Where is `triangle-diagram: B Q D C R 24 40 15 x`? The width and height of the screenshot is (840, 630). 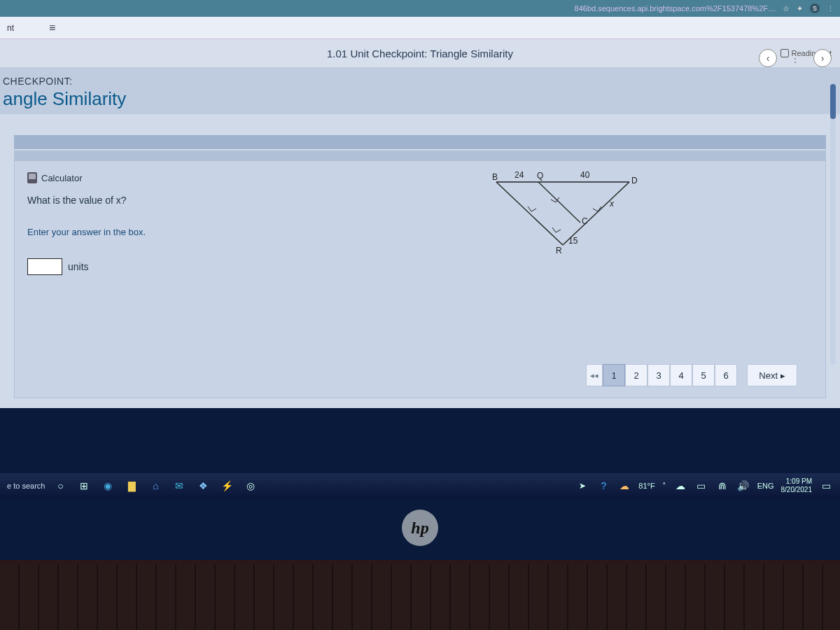 triangle-diagram: B Q D C R 24 40 15 x is located at coordinates (566, 217).